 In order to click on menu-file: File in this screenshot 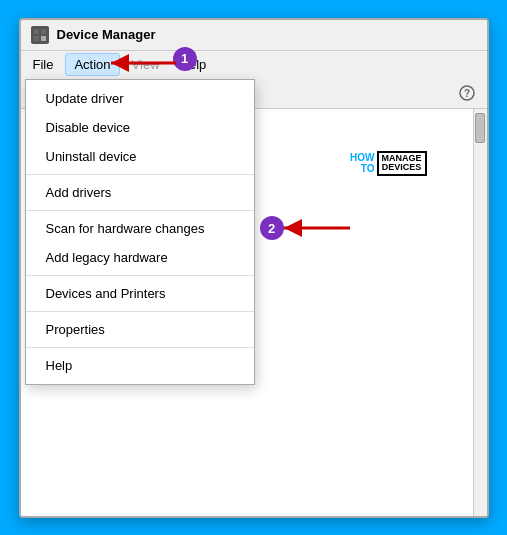, I will do `click(44, 64)`.